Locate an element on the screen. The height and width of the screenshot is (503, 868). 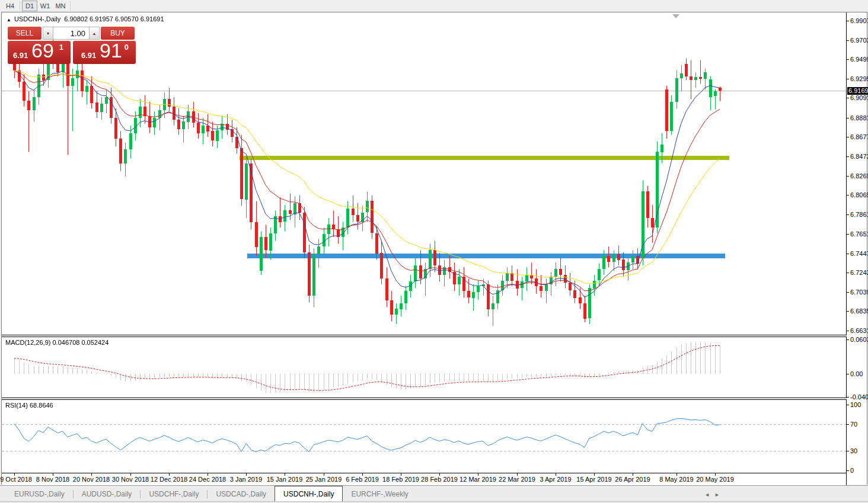
tab-scroll-right-icon: ► is located at coordinates (720, 495).